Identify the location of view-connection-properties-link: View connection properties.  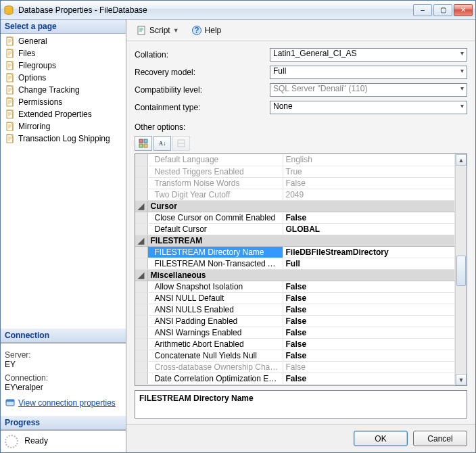
(60, 403).